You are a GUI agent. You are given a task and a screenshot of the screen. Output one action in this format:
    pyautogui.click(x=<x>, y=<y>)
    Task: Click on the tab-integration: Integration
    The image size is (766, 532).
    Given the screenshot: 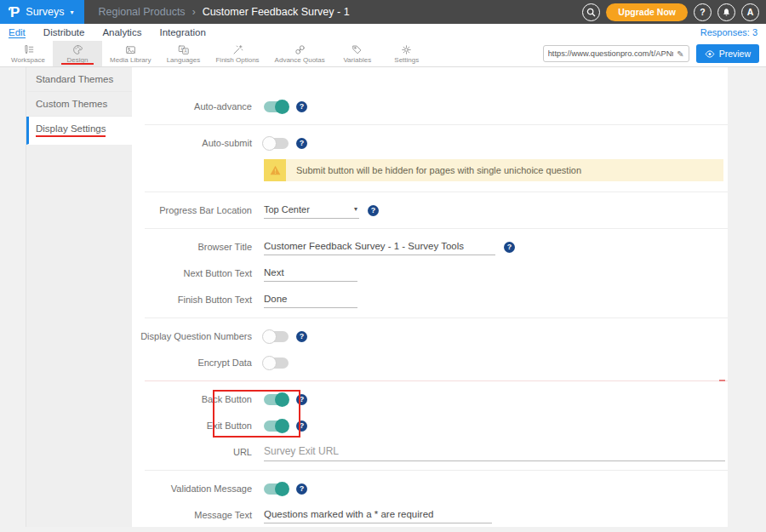 What is the action you would take?
    pyautogui.click(x=182, y=32)
    